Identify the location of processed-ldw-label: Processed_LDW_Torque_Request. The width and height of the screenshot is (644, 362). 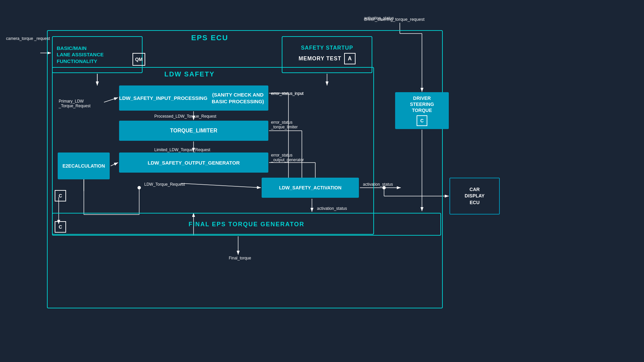
(185, 116).